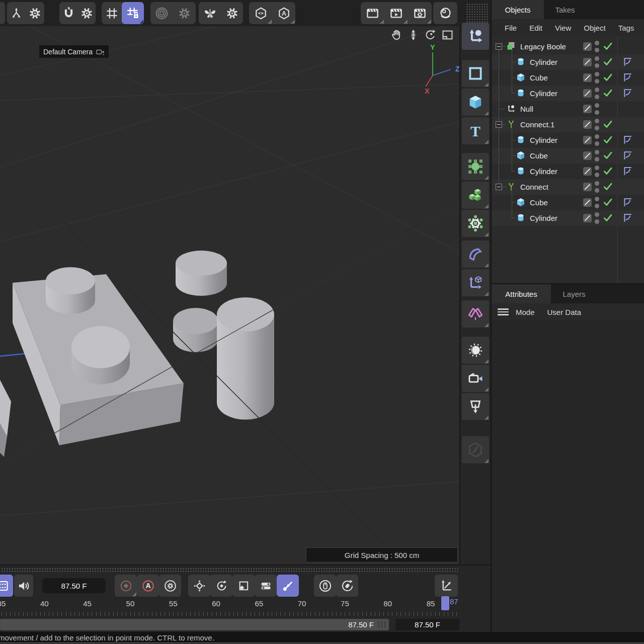 The width and height of the screenshot is (644, 644). Describe the element at coordinates (7, 586) in the screenshot. I see `film-dots-button` at that location.